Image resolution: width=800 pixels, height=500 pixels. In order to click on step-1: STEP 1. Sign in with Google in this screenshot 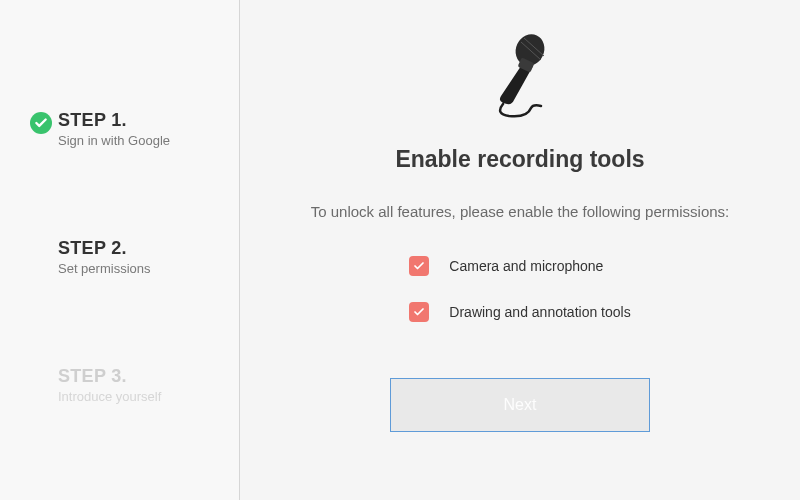, I will do `click(120, 129)`.